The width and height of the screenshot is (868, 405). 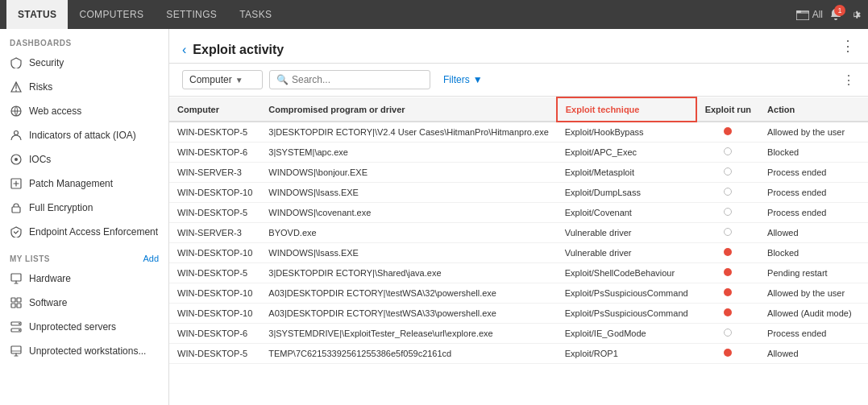 I want to click on folder-icon, so click(x=803, y=14).